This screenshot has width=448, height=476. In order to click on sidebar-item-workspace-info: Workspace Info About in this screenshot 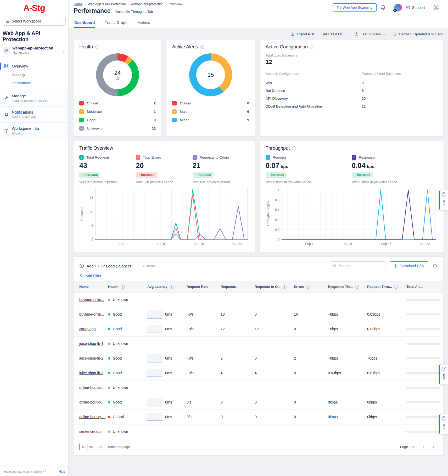, I will do `click(34, 131)`.